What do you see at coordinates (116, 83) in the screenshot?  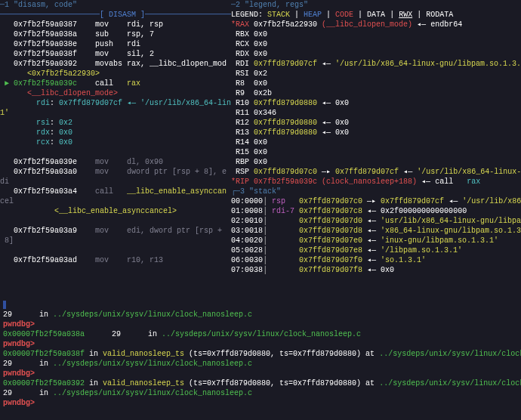 I see `disasm-line: ► 0x7fb2f59a039c call rax` at bounding box center [116, 83].